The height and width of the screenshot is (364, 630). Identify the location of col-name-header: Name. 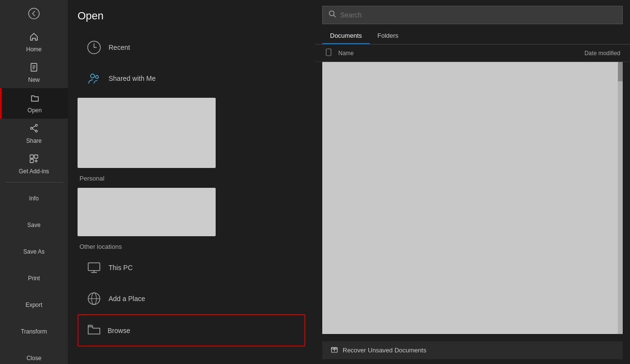
(443, 53).